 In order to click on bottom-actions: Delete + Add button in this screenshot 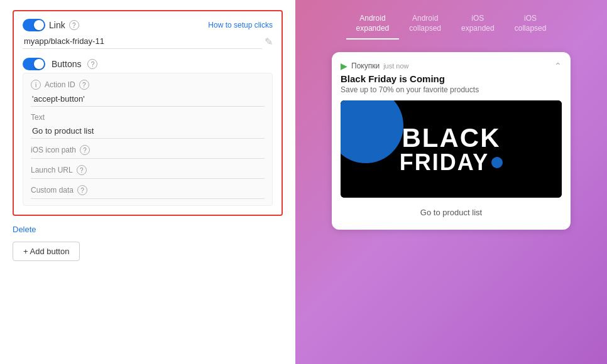, I will do `click(148, 243)`.